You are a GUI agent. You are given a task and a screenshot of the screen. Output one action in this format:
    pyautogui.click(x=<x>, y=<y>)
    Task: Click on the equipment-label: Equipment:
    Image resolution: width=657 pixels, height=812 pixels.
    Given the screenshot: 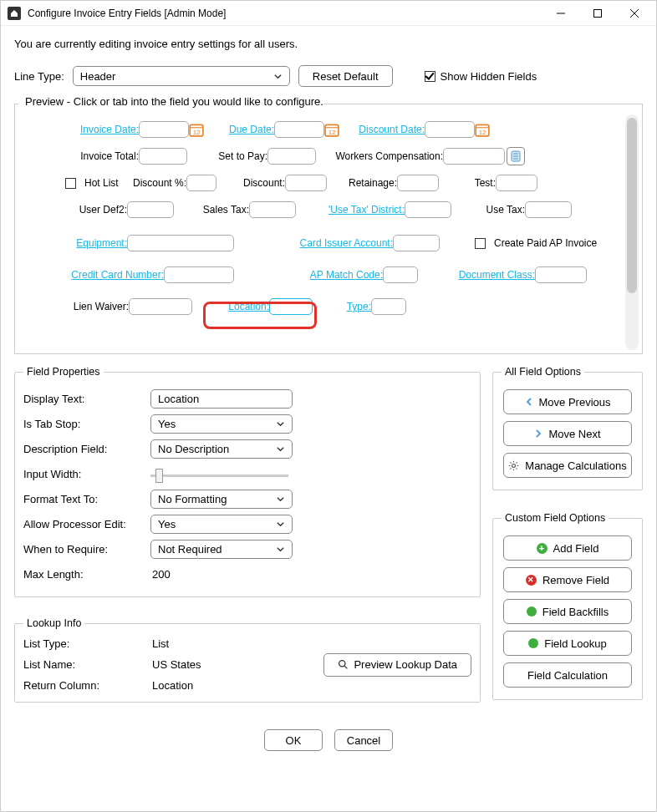 What is the action you would take?
    pyautogui.click(x=79, y=243)
    